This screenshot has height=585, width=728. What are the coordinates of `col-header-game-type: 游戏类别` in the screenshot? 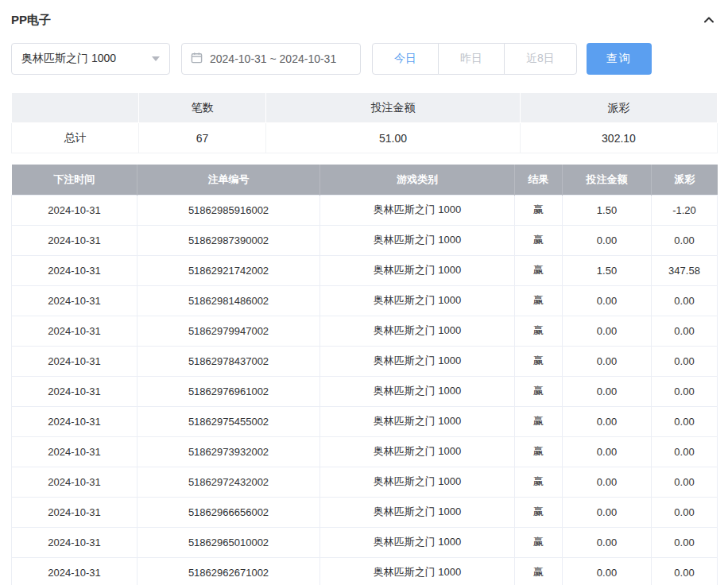 It's located at (418, 180).